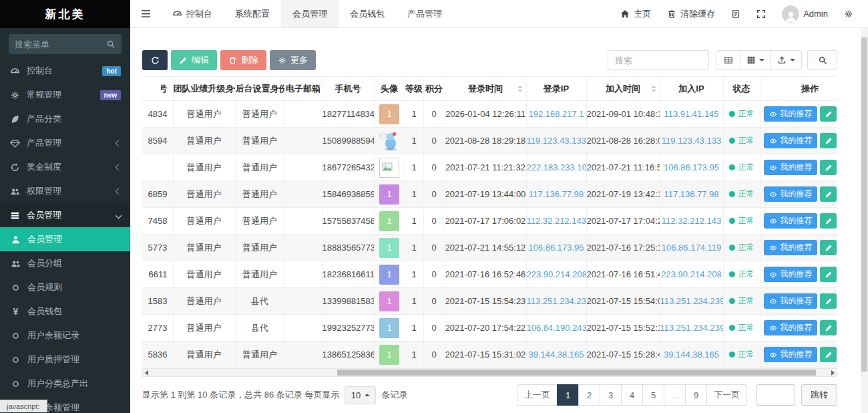  Describe the element at coordinates (805, 13) in the screenshot. I see `user-menu: Admin` at that location.